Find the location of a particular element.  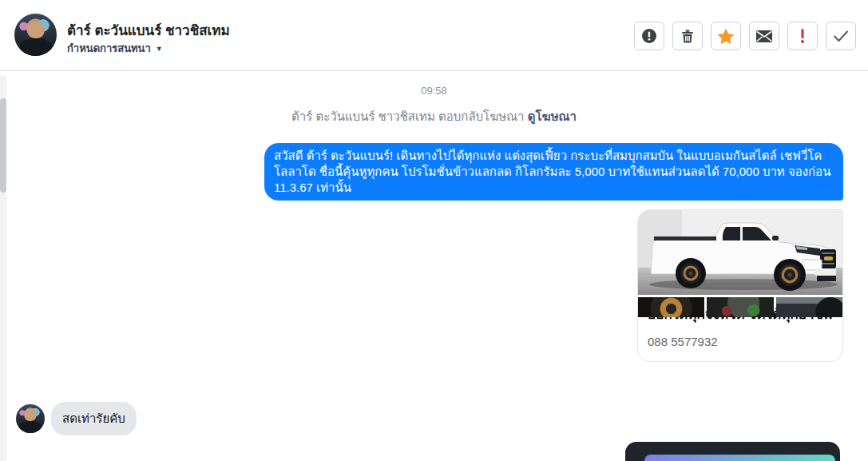

delete-button is located at coordinates (688, 36).